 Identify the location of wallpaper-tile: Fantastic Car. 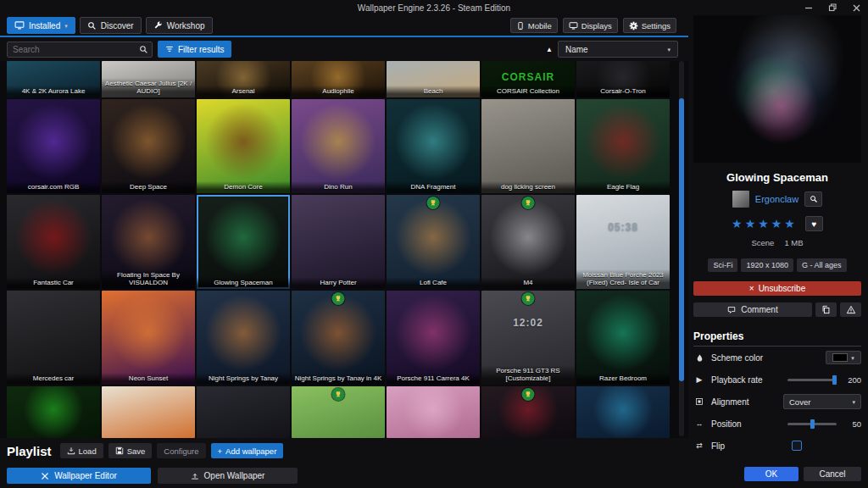
(53, 242).